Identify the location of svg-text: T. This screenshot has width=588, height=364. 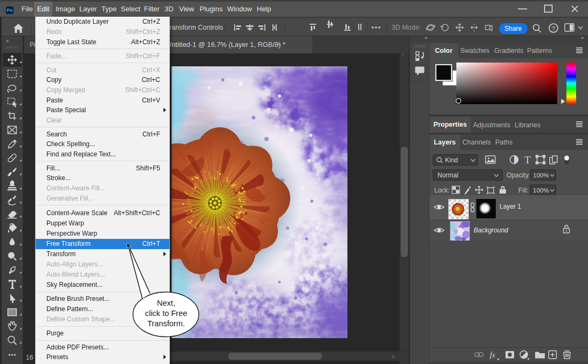
(528, 160).